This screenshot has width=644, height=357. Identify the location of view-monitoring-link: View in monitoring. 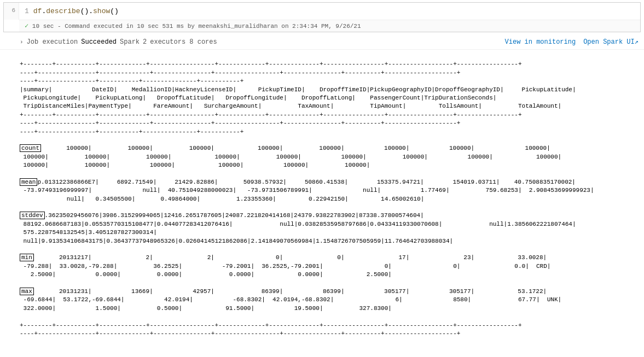
(541, 42).